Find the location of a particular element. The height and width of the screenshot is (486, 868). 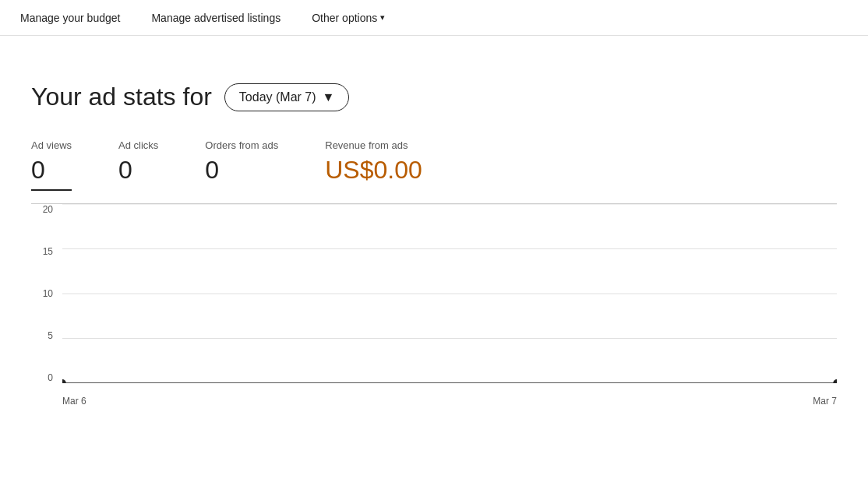

x-axis-labels: Mar 6 Mar 7 is located at coordinates (450, 401).